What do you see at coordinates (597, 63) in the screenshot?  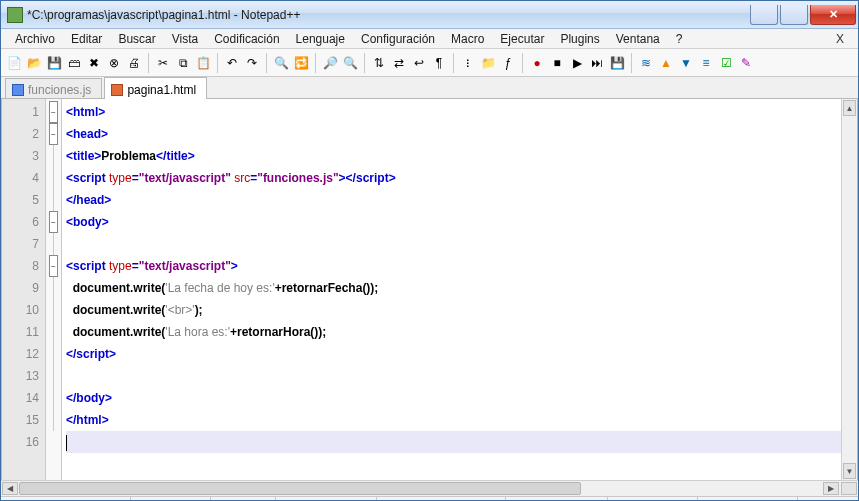 I see `play-multi-icon: ⏭` at bounding box center [597, 63].